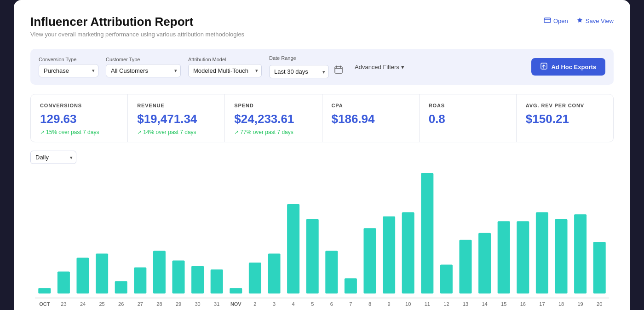  I want to click on metric-value: $150.21, so click(565, 119).